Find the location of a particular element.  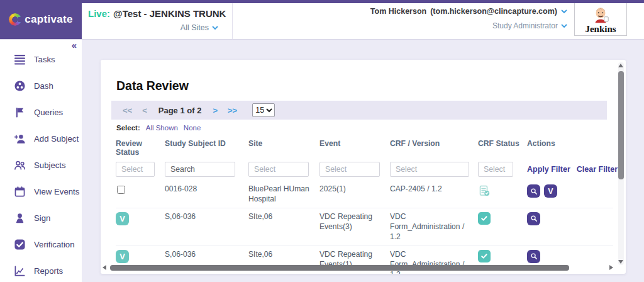

column-header-crf-version: CRF / Version is located at coordinates (434, 148).